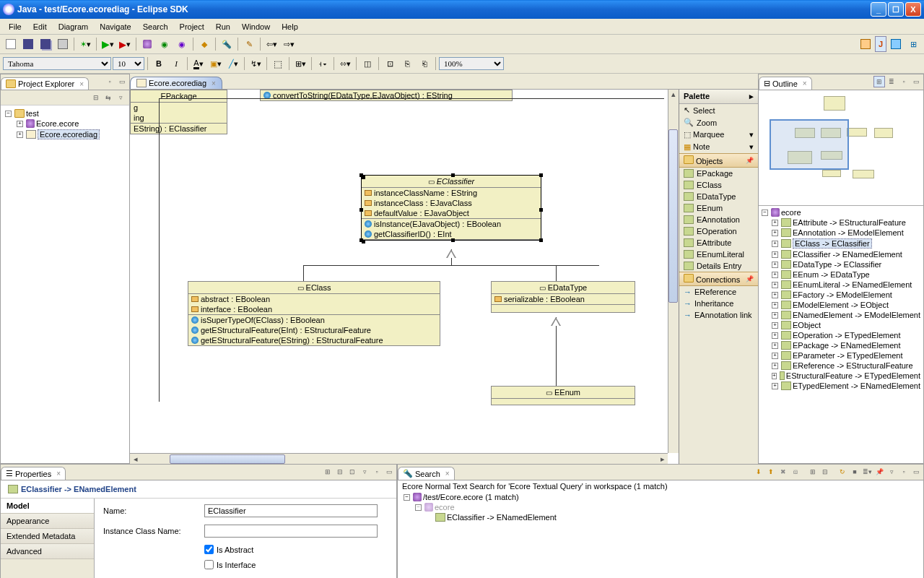 Image resolution: width=924 pixels, height=578 pixels. Describe the element at coordinates (867, 472) in the screenshot. I see `history-button: ≣▾` at that location.